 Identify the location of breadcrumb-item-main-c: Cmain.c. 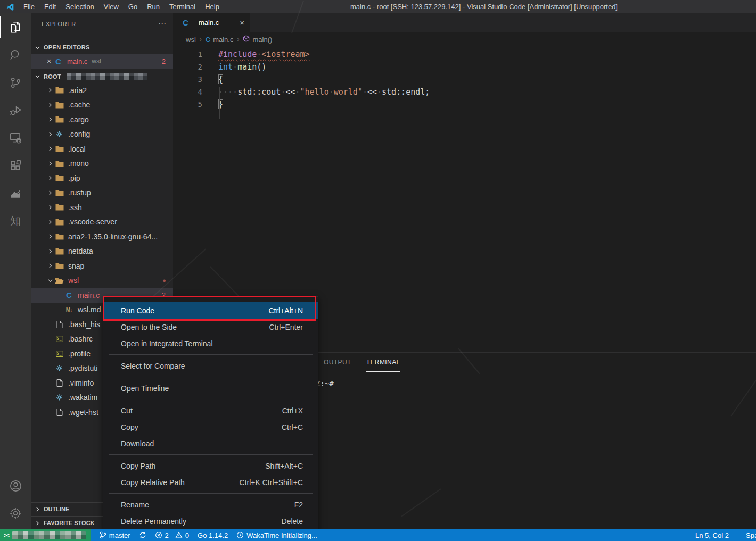
(219, 39).